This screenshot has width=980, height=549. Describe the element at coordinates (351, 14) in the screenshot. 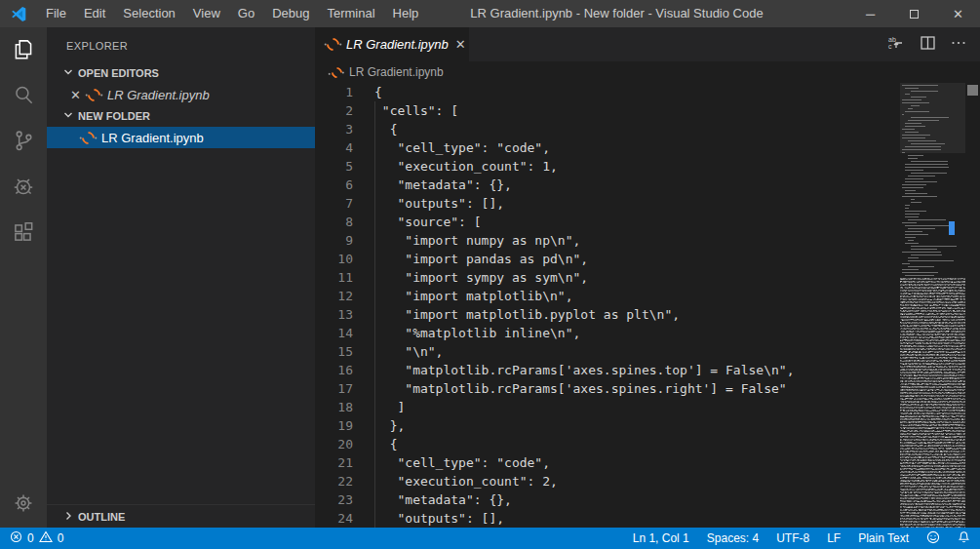

I see `menu-item: Terminal` at that location.